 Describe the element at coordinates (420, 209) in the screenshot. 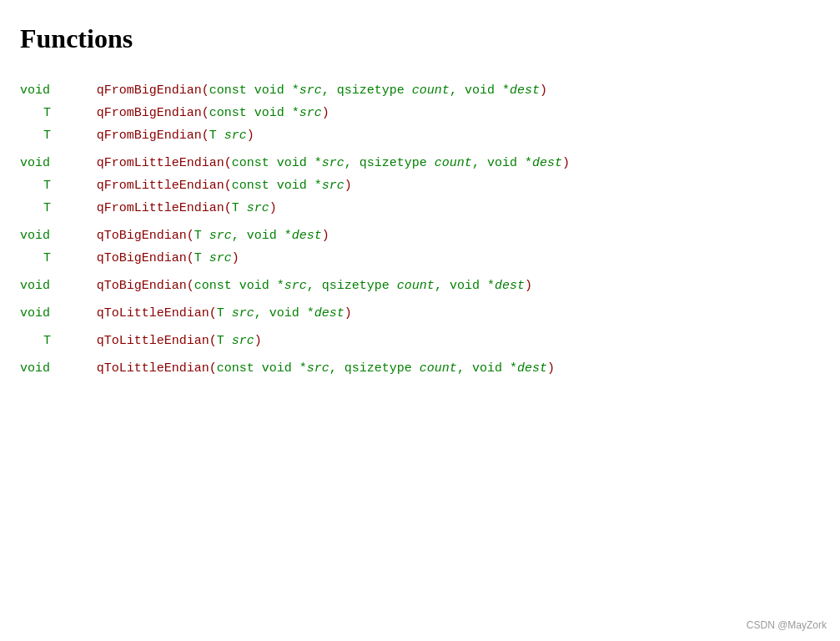

I see `table-row: TqFromLittleEndian(T src)` at that location.